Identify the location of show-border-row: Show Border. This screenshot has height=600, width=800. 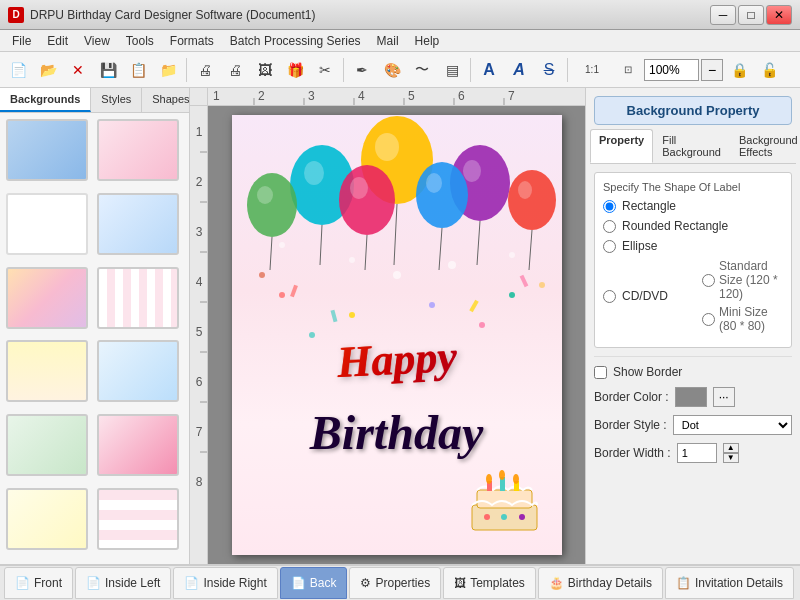
(693, 372).